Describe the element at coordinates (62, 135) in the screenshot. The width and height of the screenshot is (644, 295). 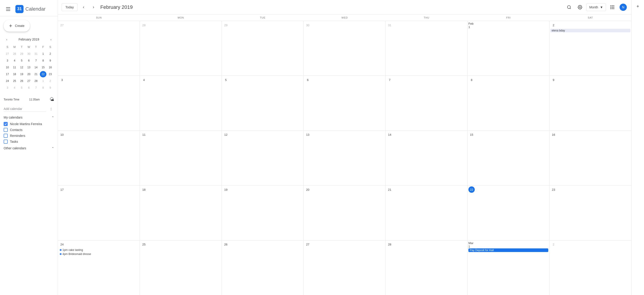
I see `day-number: 10` at that location.